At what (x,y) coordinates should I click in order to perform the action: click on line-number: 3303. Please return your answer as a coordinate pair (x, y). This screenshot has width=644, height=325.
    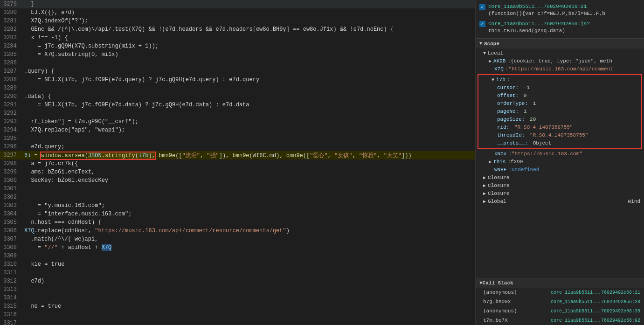
    Looking at the image, I should click on (11, 206).